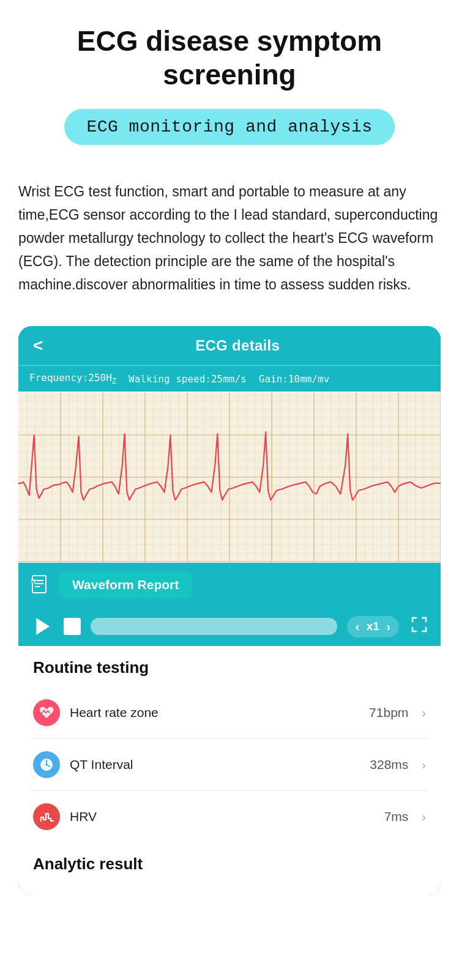  I want to click on speed-control: ‹ x1 ›, so click(373, 626).